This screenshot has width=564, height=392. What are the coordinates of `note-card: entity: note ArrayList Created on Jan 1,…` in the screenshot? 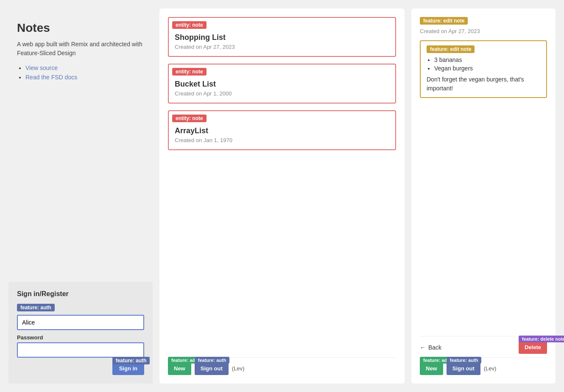 It's located at (282, 130).